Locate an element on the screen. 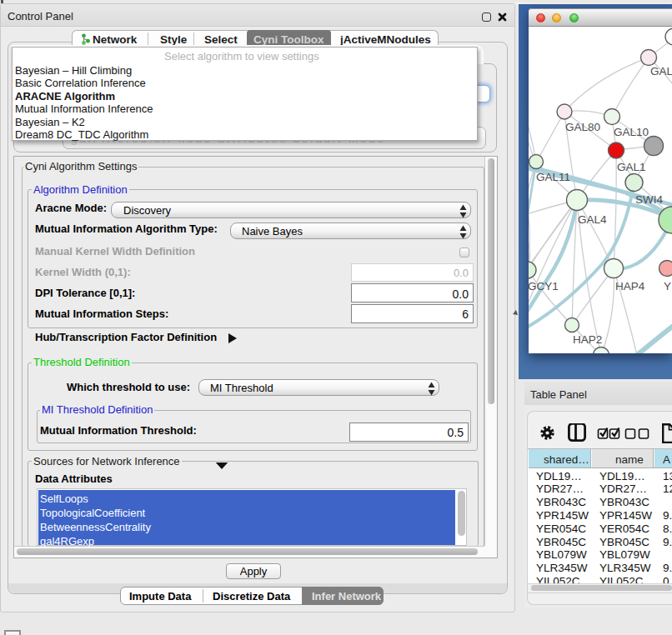 The image size is (672, 635). svg-text: Y is located at coordinates (667, 287).